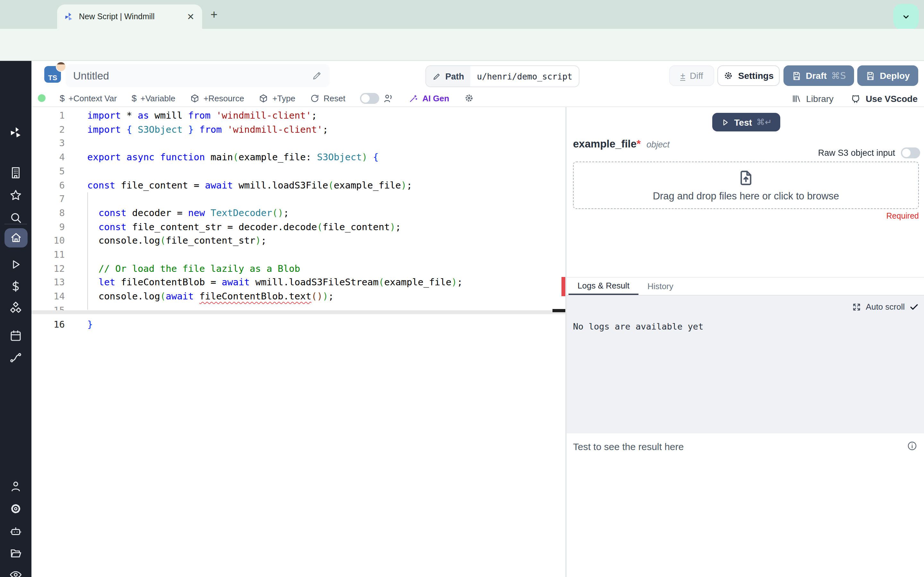 Image resolution: width=924 pixels, height=577 pixels. Describe the element at coordinates (88, 98) in the screenshot. I see `add-context-var-button: $ +Context Var` at that location.